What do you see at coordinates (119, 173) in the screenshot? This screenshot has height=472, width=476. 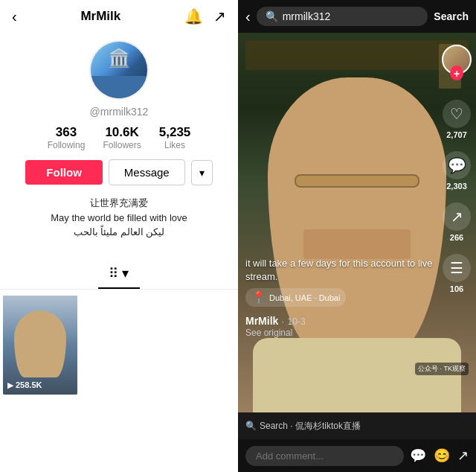 I see `action-row: Follow Message ▾` at bounding box center [119, 173].